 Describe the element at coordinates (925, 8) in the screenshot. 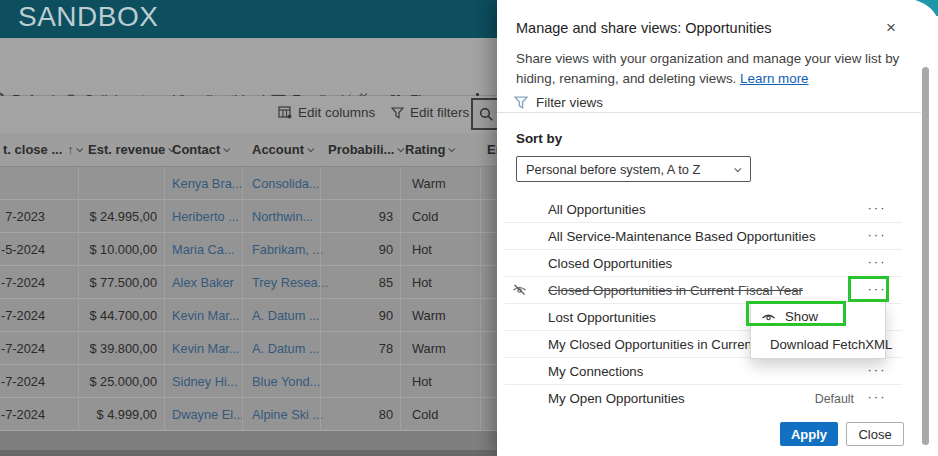

I see `decorative-teal-swirl` at that location.